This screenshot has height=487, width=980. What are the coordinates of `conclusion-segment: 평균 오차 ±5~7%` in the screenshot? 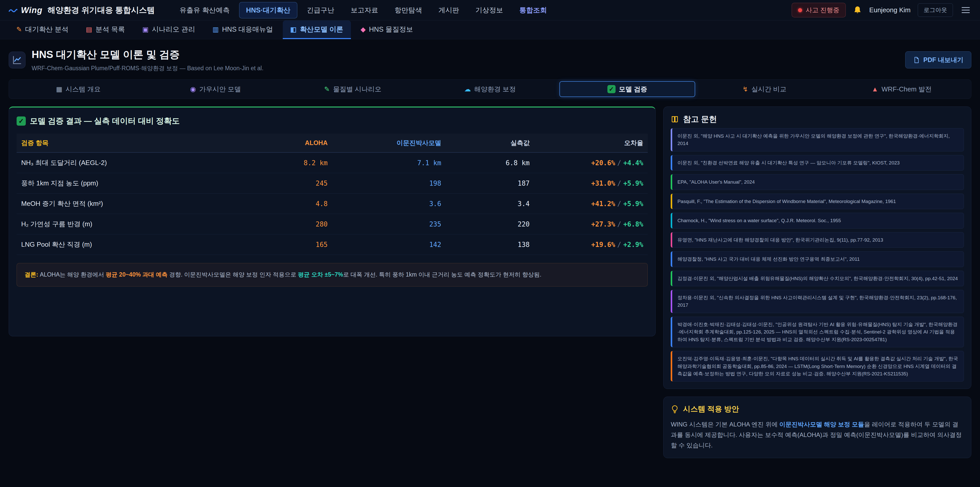 It's located at (321, 275).